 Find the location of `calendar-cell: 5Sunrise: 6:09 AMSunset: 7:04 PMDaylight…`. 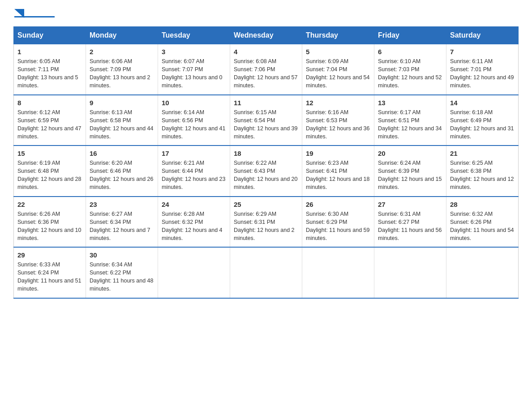

calendar-cell: 5Sunrise: 6:09 AMSunset: 7:04 PMDaylight… is located at coordinates (339, 70).